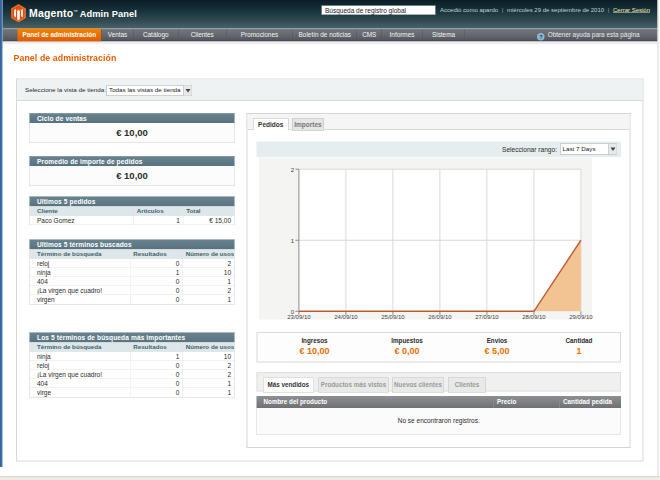  What do you see at coordinates (292, 240) in the screenshot?
I see `svg-text: 1` at bounding box center [292, 240].